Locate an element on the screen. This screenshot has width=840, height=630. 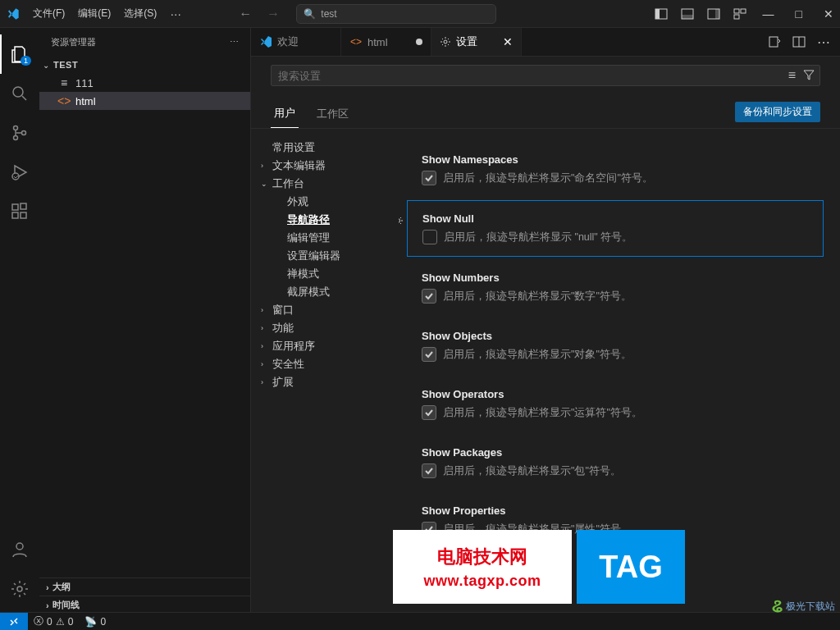
vscode-logo-icon is located at coordinates (13, 14).